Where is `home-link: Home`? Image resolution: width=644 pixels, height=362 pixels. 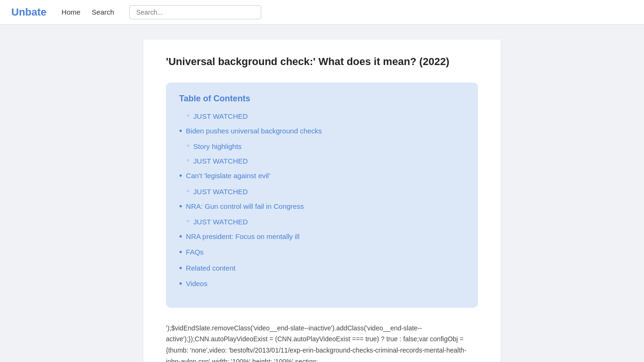 home-link: Home is located at coordinates (71, 12).